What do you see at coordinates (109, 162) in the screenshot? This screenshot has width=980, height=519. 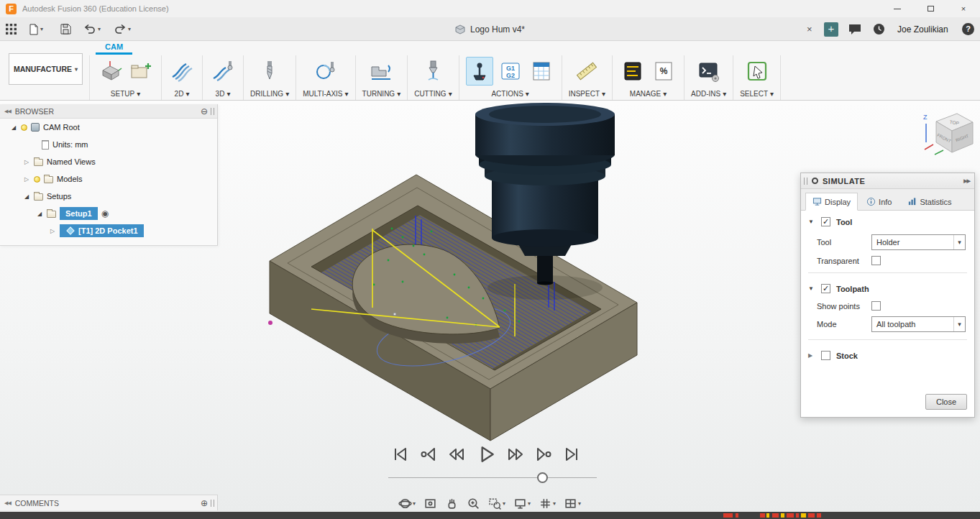 I see `tree-item-named-views: ▷ Named Views` at bounding box center [109, 162].